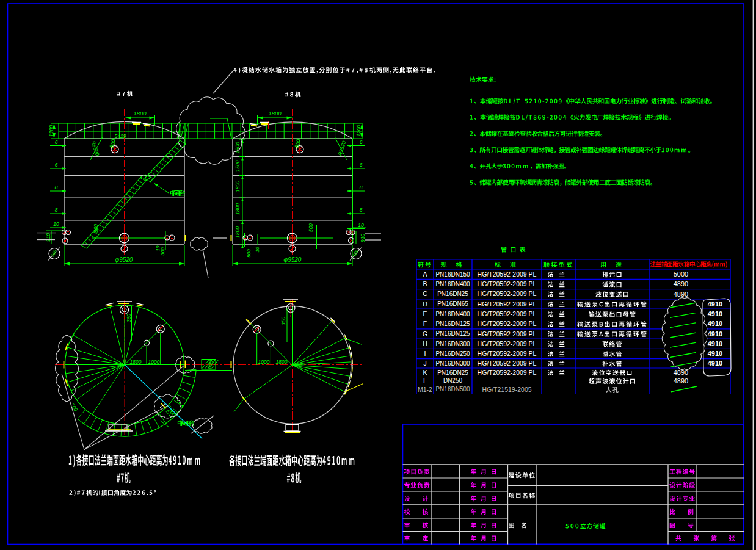  Describe the element at coordinates (425, 274) in the screenshot. I see `svg-text: A` at that location.